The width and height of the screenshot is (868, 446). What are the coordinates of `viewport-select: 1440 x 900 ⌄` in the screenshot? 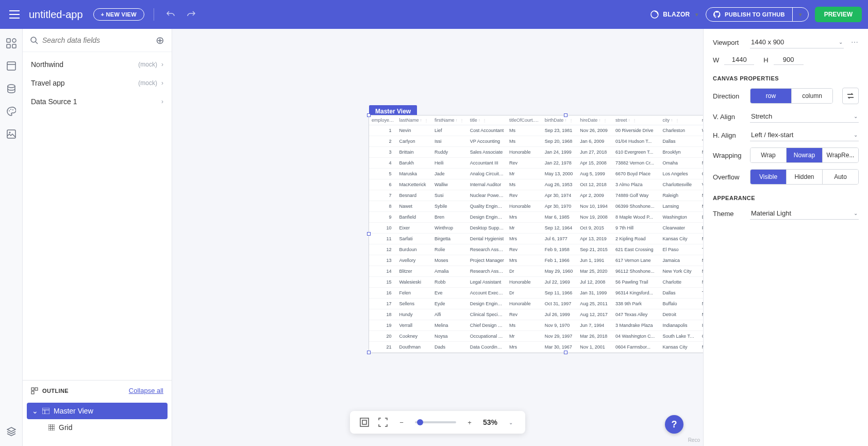 It's located at (797, 42).